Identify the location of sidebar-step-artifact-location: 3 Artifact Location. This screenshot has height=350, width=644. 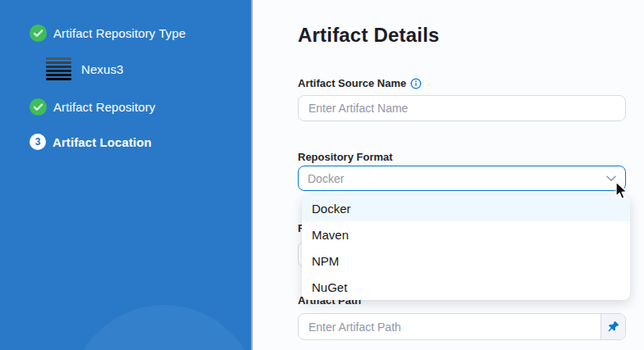
(90, 142).